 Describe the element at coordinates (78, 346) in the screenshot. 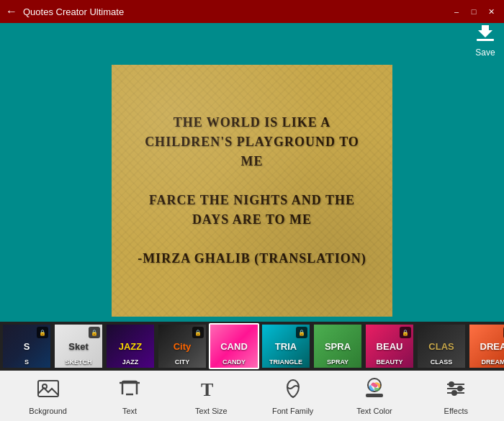

I see `theme-item-sketch: Sket🔒Sketch` at that location.